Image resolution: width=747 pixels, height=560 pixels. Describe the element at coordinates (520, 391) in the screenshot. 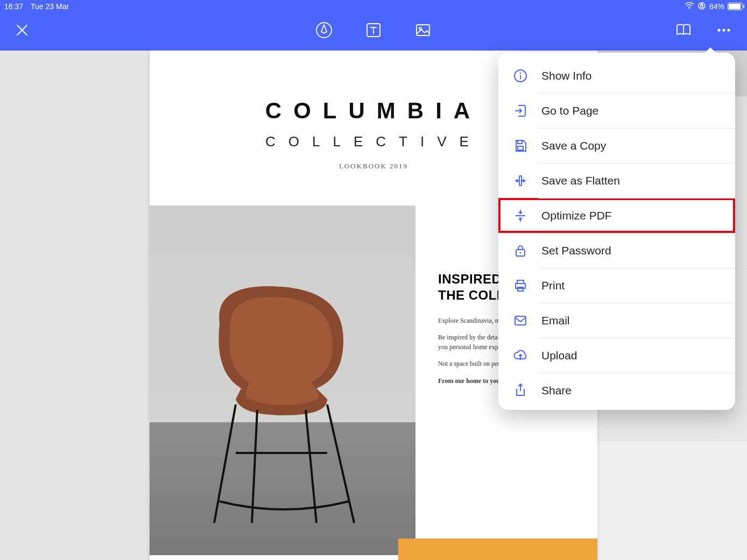

I see `share-icon` at that location.